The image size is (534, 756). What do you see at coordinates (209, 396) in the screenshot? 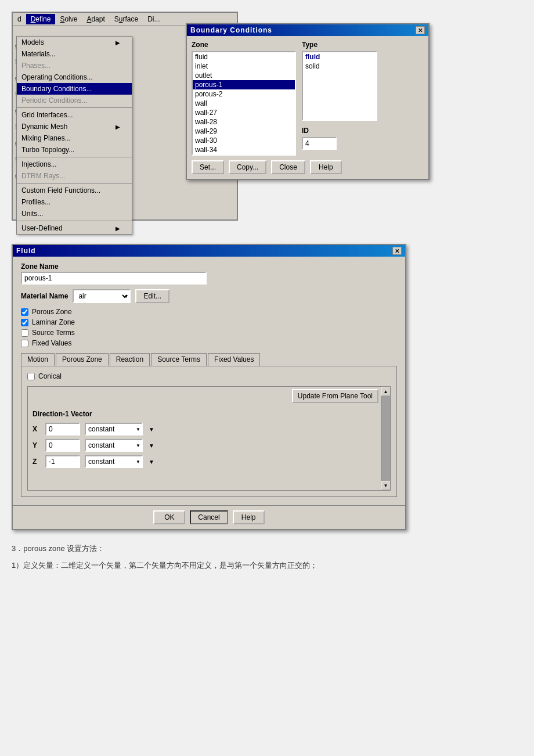
I see `update-btn-row: Update From Plane Tool` at bounding box center [209, 396].